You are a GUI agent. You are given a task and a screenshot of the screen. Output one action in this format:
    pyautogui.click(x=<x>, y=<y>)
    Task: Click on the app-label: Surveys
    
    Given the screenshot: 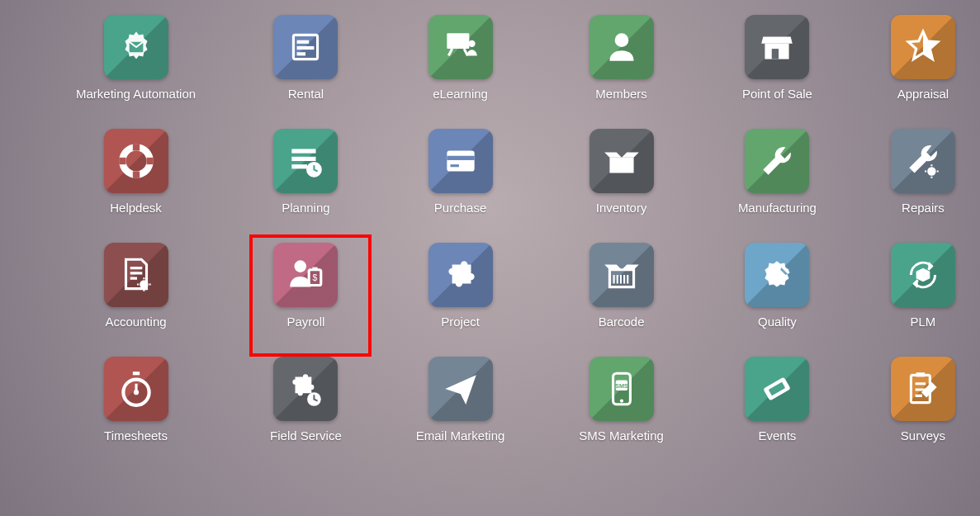 What is the action you would take?
    pyautogui.click(x=923, y=436)
    